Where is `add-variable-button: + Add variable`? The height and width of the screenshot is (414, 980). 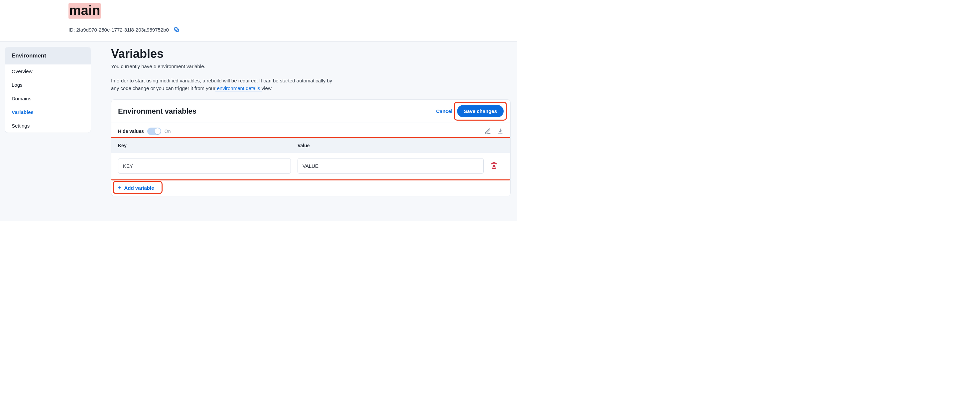 add-variable-button: + Add variable is located at coordinates (311, 188).